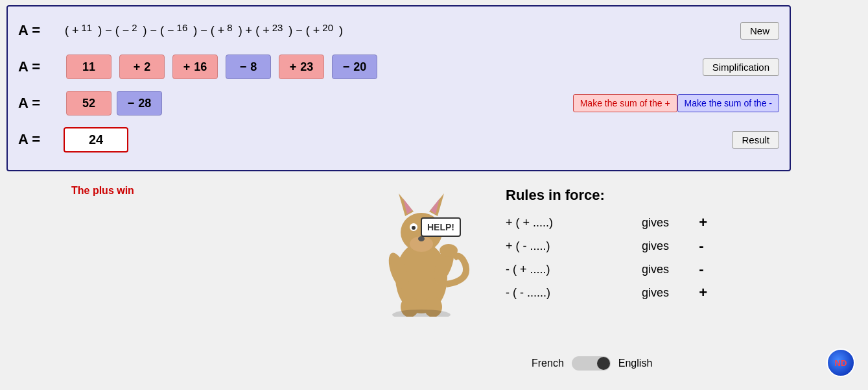 The width and height of the screenshot is (868, 390). What do you see at coordinates (380, 67) in the screenshot?
I see `term-boxes: 11 + 2 + 16 − 8 + 23 − 20` at bounding box center [380, 67].